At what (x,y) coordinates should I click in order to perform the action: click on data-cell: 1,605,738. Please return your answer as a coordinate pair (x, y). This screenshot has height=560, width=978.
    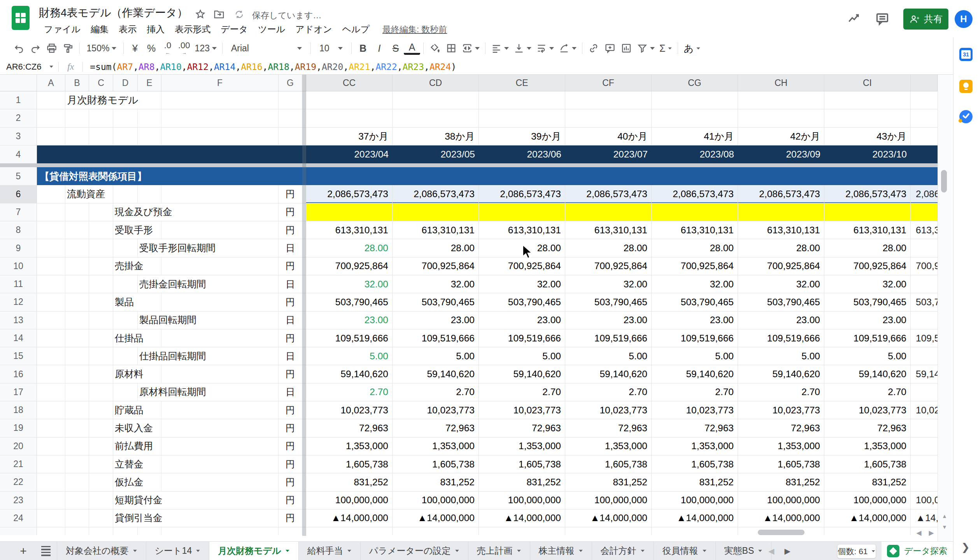
    Looking at the image, I should click on (349, 464).